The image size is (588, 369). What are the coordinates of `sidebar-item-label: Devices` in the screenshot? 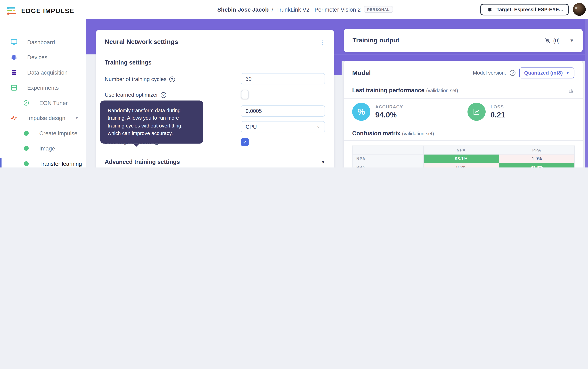 It's located at (38, 57).